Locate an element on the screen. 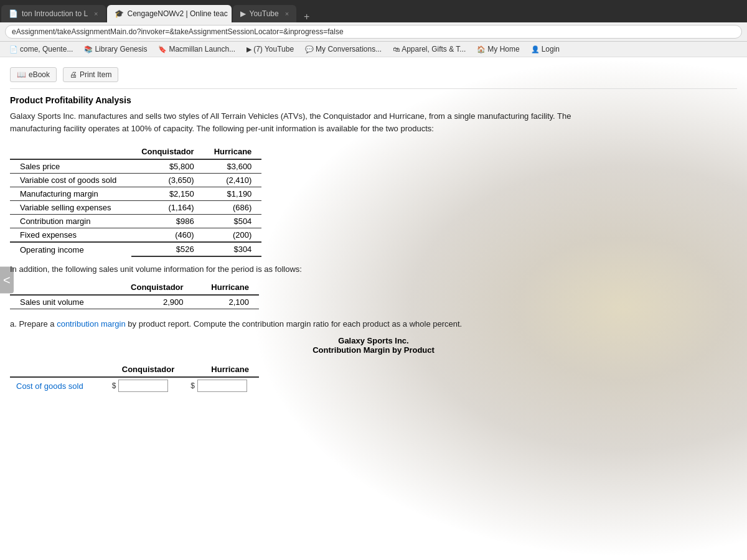 The height and width of the screenshot is (560, 747). input-header-hurricane: Hurricane is located at coordinates (222, 370).